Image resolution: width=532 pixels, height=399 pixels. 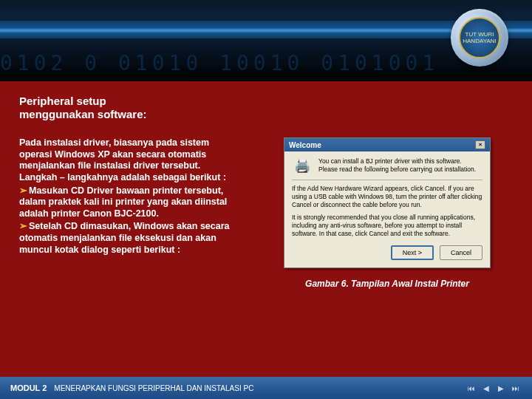 What do you see at coordinates (480, 38) in the screenshot?
I see `logo-text: TUT WURI HANDAYANI` at bounding box center [480, 38].